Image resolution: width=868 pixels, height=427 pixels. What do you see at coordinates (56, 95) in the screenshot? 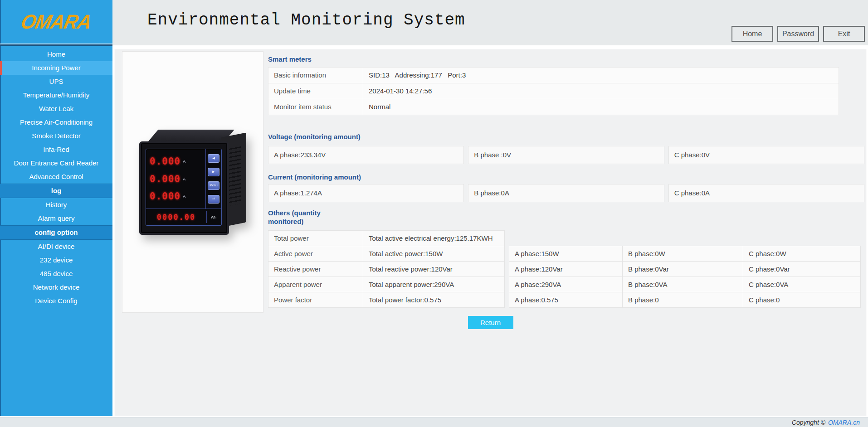
I see `sidebar-item-temperature-humidity: Temperature/Humidity` at bounding box center [56, 95].